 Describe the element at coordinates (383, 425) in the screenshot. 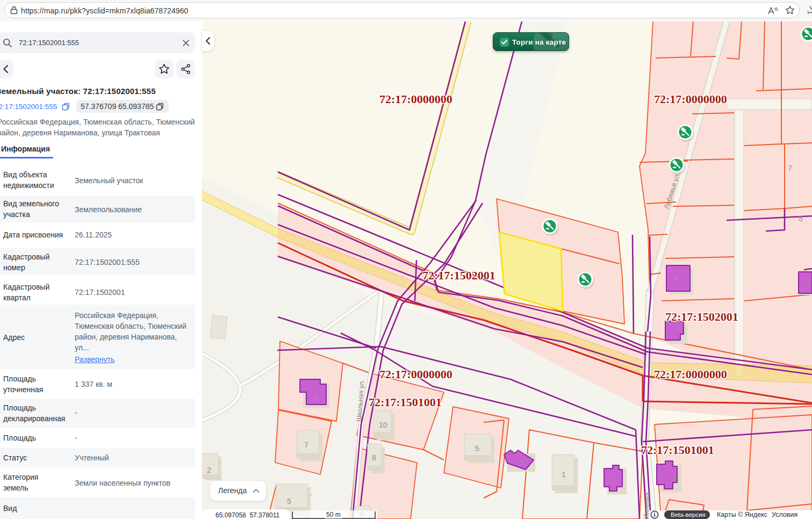

I see `svg-text: 10` at that location.